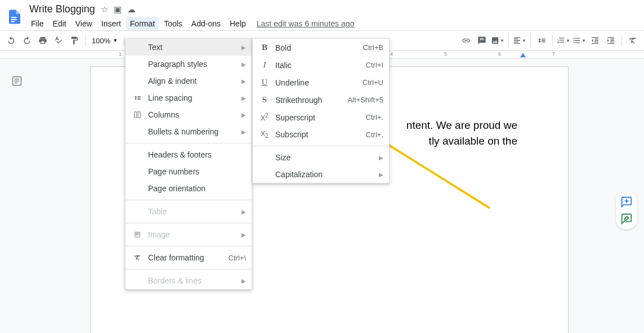 The height and width of the screenshot is (333, 644). What do you see at coordinates (238, 24) in the screenshot?
I see `menu-help: Help` at bounding box center [238, 24].